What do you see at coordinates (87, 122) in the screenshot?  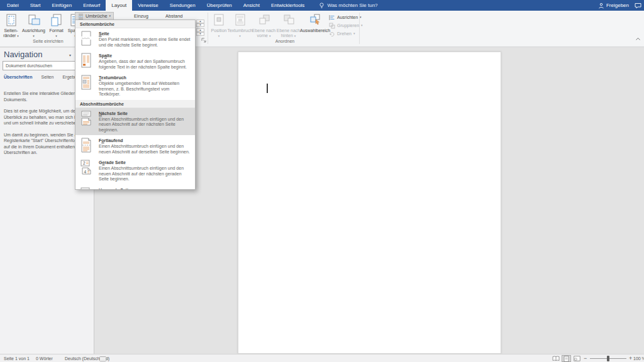 I see `next-page-break-icon` at bounding box center [87, 122].